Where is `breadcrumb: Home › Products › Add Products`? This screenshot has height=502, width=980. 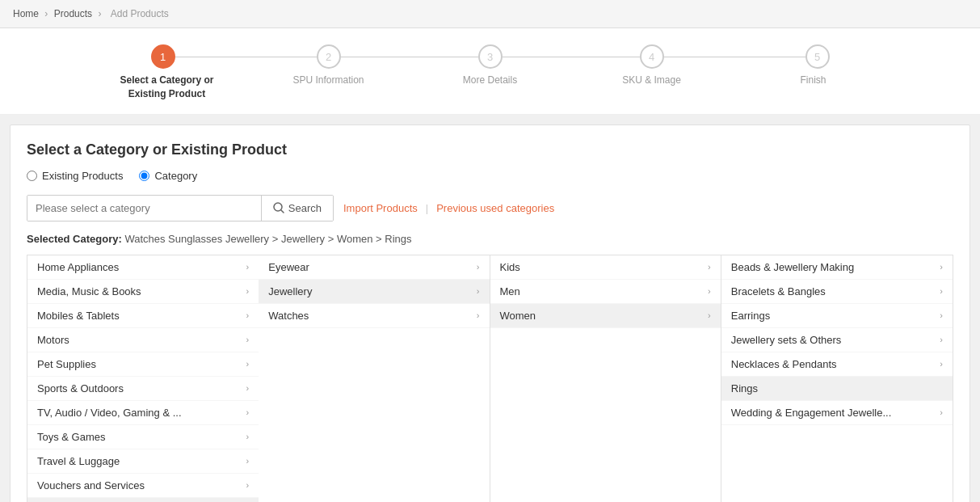 breadcrumb: Home › Products › Add Products is located at coordinates (490, 15).